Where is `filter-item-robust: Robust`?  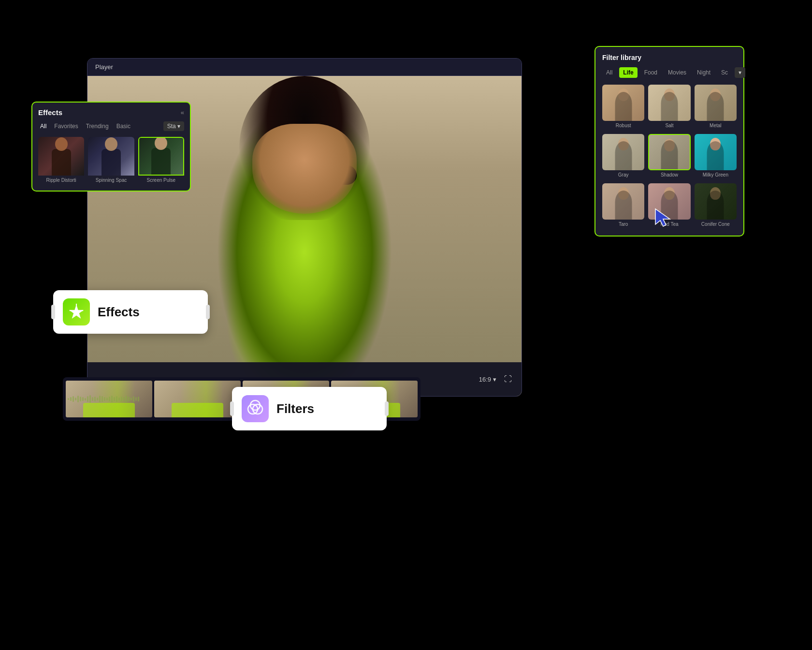
filter-item-robust: Robust is located at coordinates (624, 107).